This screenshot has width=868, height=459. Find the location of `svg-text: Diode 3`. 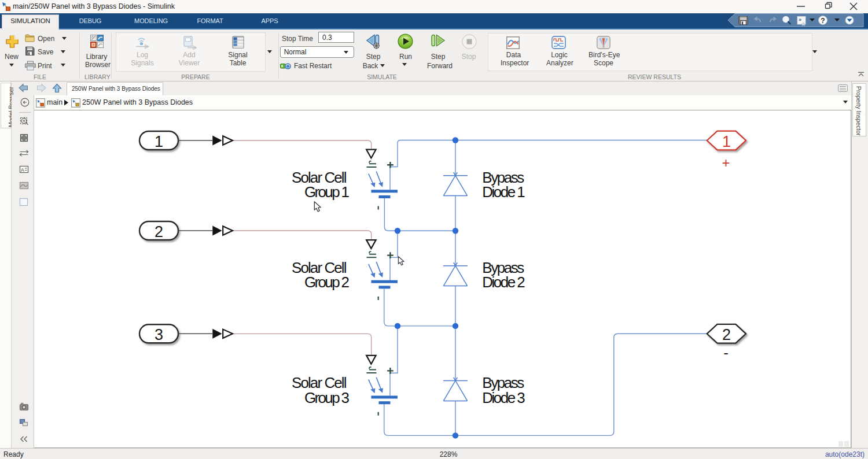

svg-text: Diode 3 is located at coordinates (503, 398).